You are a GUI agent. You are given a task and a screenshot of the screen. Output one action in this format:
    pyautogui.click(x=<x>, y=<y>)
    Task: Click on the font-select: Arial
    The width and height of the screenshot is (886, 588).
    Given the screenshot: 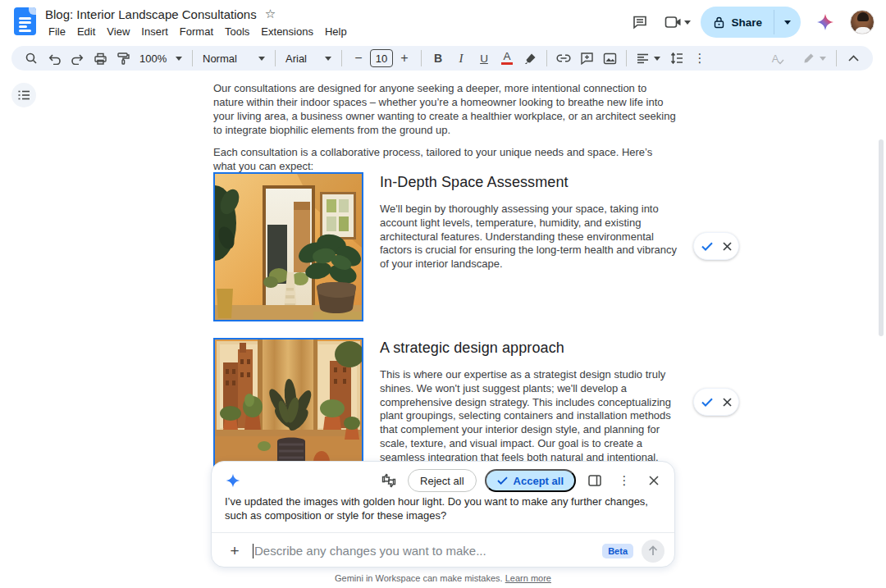 What is the action you would take?
    pyautogui.click(x=308, y=58)
    